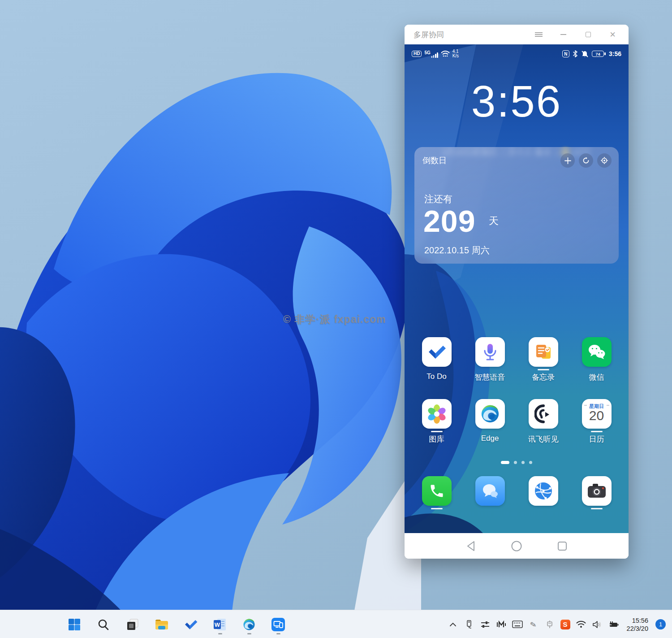 This screenshot has height=638, width=672. What do you see at coordinates (613, 625) in the screenshot?
I see `tray-battery-button` at bounding box center [613, 625].